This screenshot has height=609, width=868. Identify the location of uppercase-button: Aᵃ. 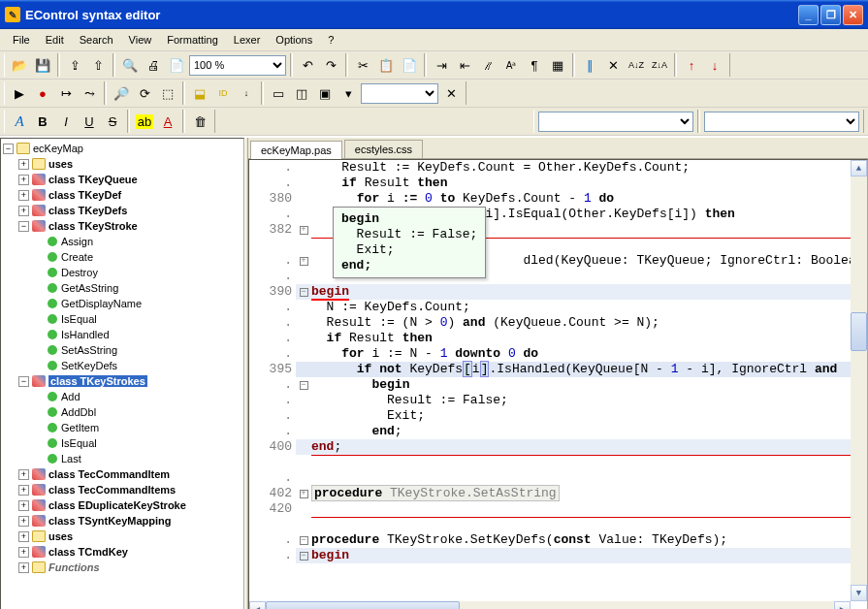
(511, 65).